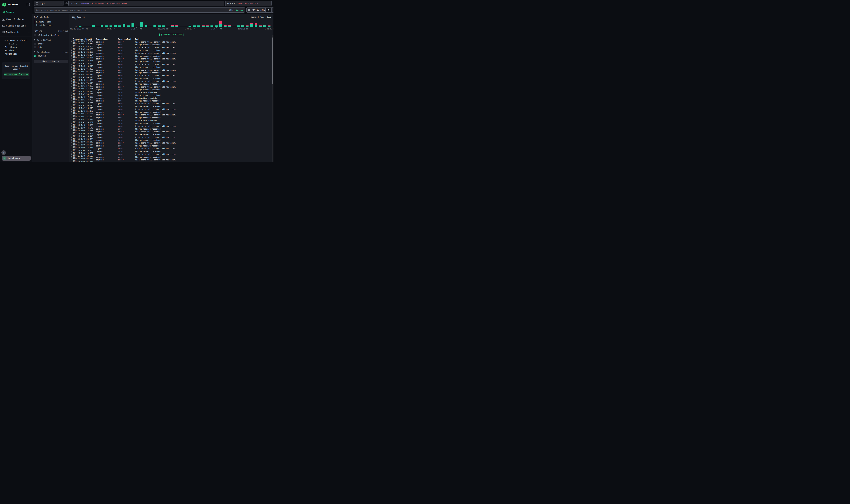 The width and height of the screenshot is (850, 504). Describe the element at coordinates (16, 26) in the screenshot. I see `sidebar-item-client-sessions: Client Sessions` at that location.